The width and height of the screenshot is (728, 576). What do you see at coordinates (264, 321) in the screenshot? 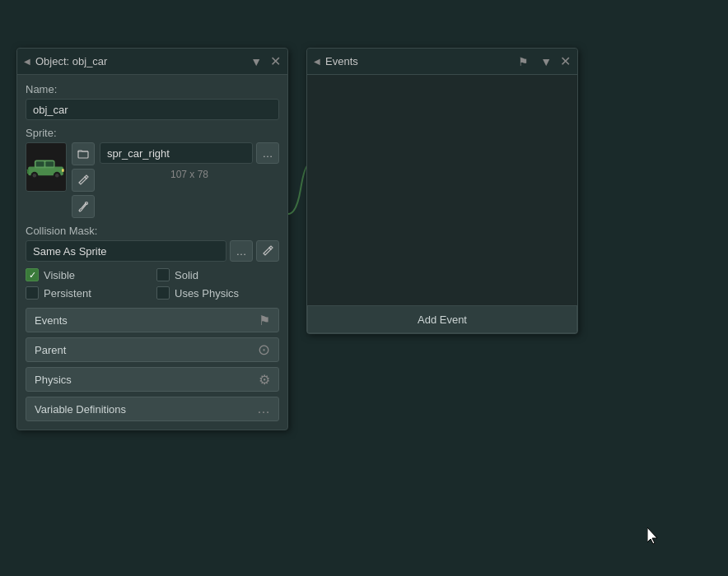
I see `events-flag-icon: ⚑` at bounding box center [264, 321].